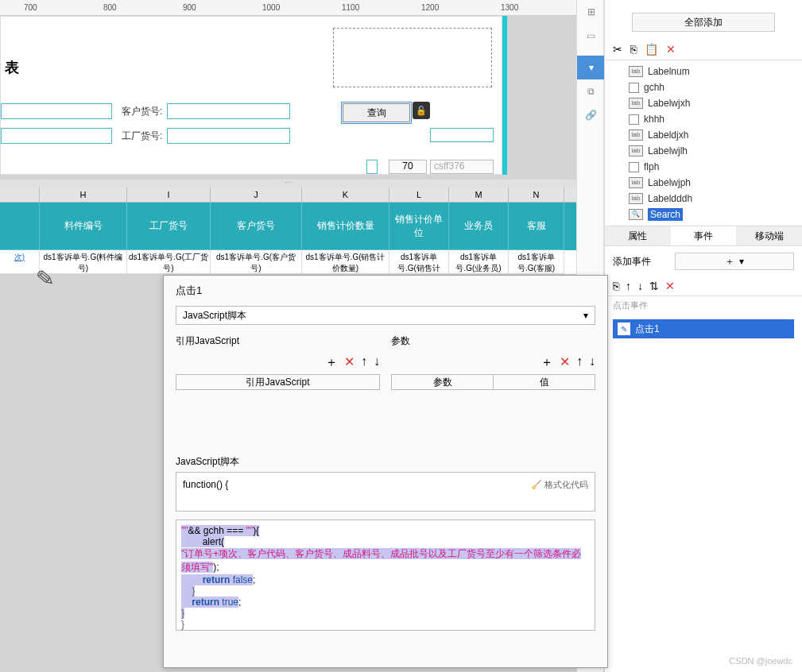 This screenshot has height=672, width=802. Describe the element at coordinates (769, 236) in the screenshot. I see `tab-mobile: 移动端` at that location.